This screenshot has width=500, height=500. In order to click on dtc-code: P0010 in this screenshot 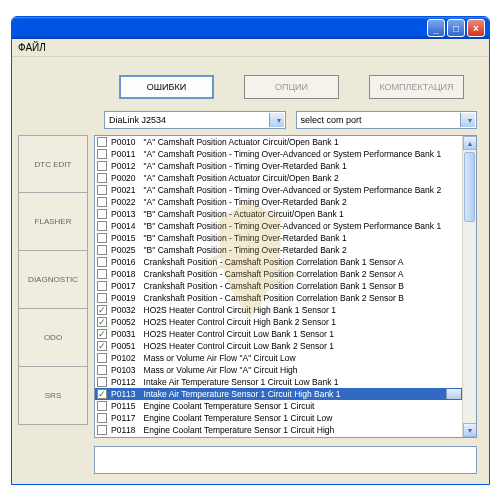, I will do `click(124, 142)`.